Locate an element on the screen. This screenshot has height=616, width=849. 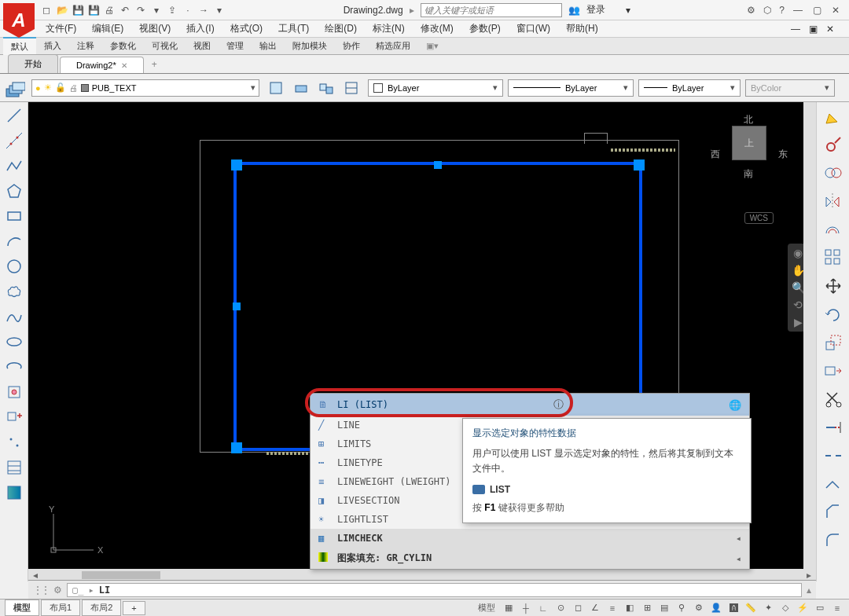
close-tab-icon: ✕ is located at coordinates (124, 66).